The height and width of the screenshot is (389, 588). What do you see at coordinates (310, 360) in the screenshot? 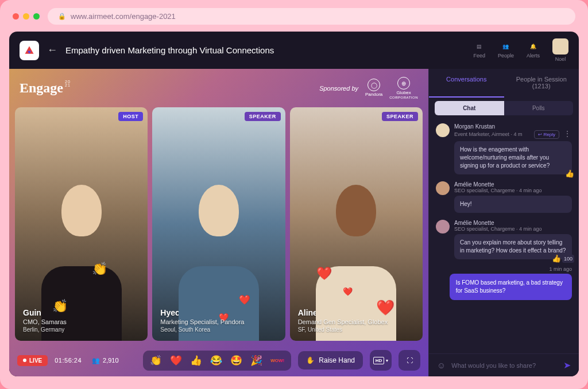
I see `hand-icon: ✋` at bounding box center [310, 360].